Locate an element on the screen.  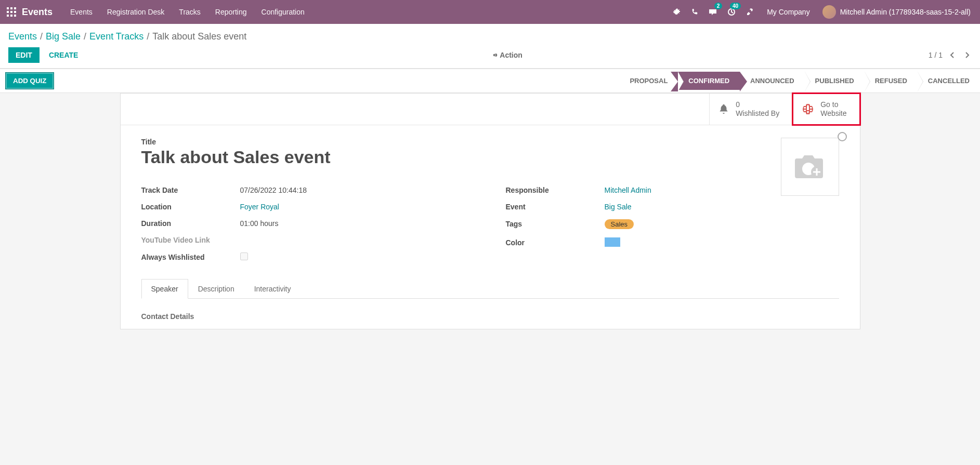
color-swatch is located at coordinates (612, 242).